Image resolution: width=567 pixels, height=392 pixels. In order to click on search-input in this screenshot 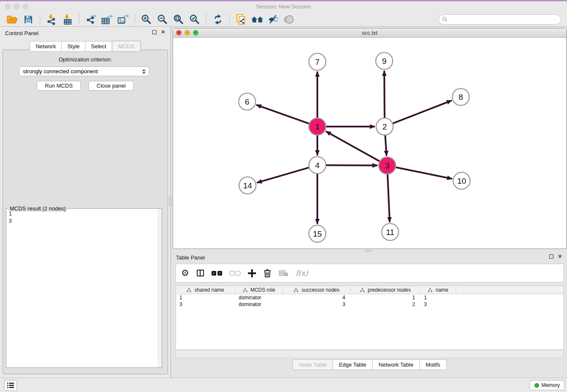, I will do `click(504, 19)`.